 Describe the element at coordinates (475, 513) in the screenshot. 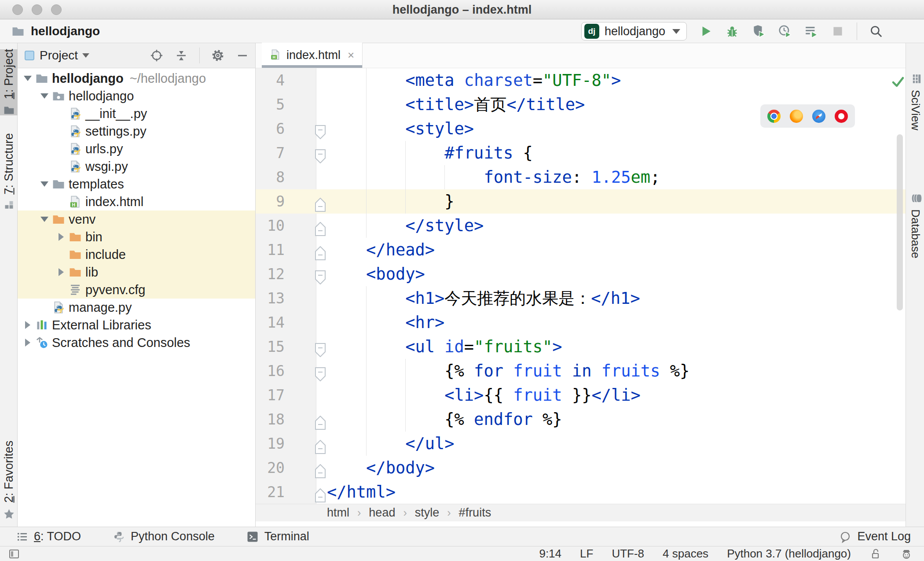

I see `breadcrumb-item-fruits: #fruits` at that location.